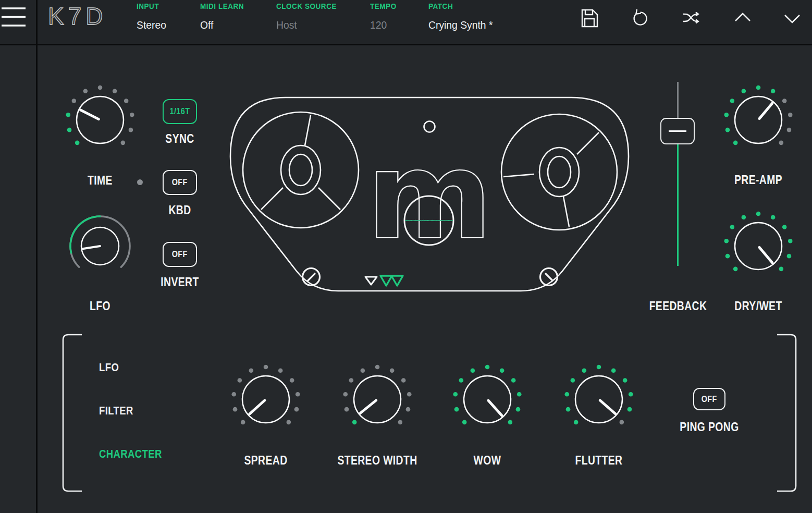 The image size is (812, 513). I want to click on undo-button, so click(640, 18).